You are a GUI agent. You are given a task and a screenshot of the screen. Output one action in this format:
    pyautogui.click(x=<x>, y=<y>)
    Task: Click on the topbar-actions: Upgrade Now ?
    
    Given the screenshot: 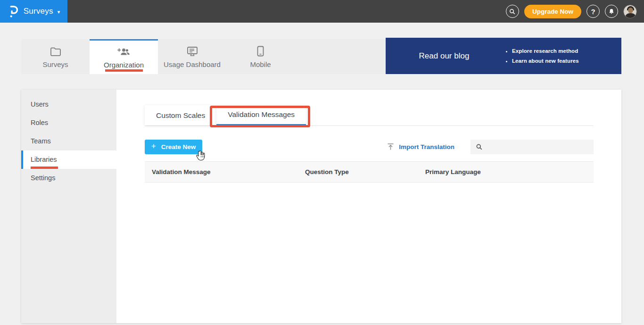 What is the action you would take?
    pyautogui.click(x=575, y=11)
    